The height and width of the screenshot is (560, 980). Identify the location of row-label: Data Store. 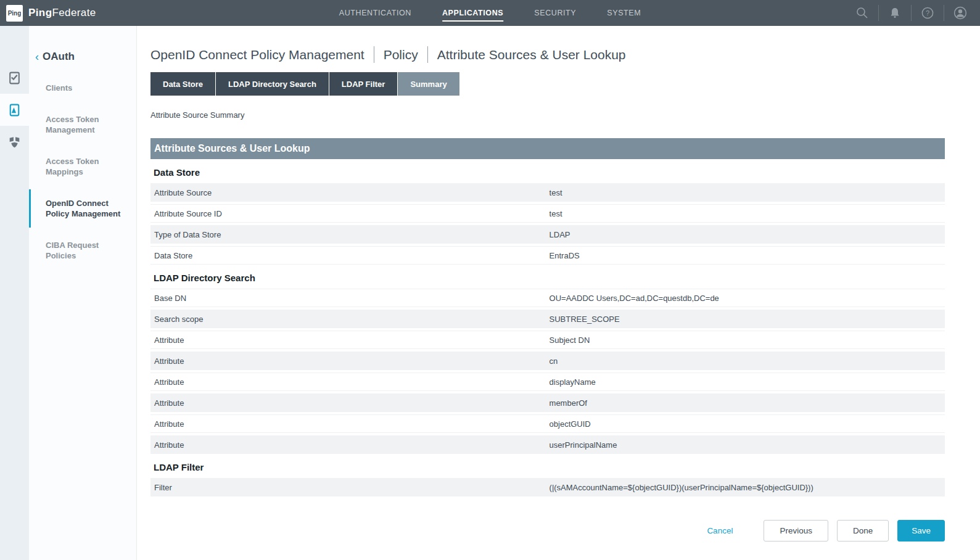
(350, 255).